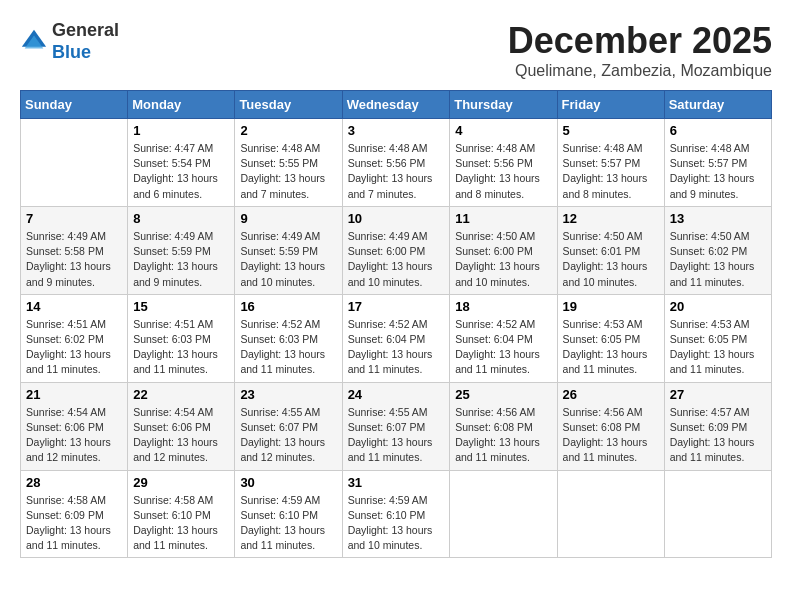 This screenshot has height=612, width=792. I want to click on day-info: Sunrise: 4:47 AMSunset: 5:54 PMDaylight:…, so click(181, 172).